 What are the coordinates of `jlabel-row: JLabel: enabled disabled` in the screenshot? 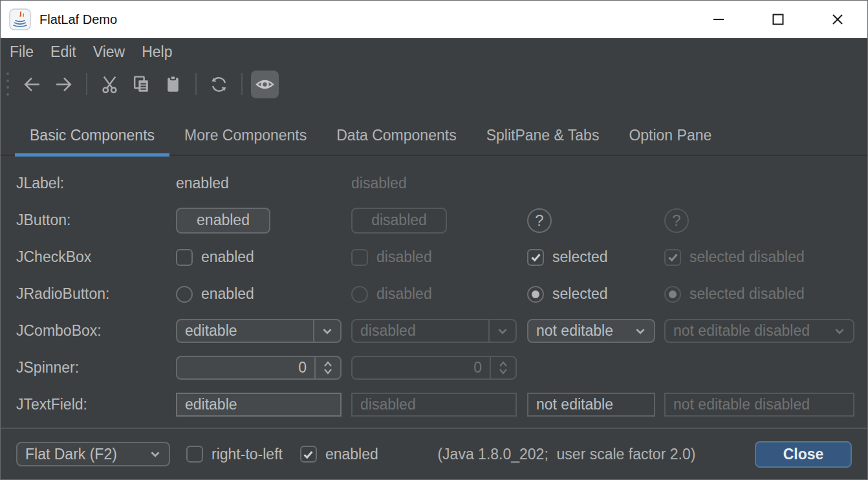 It's located at (442, 184).